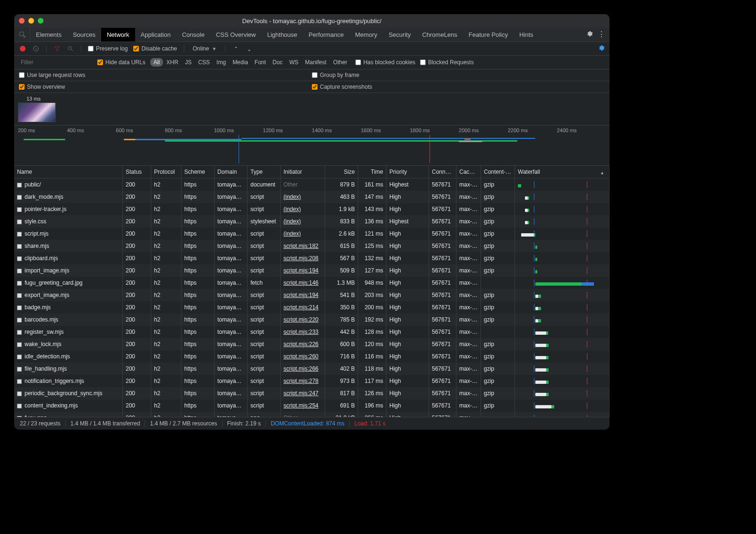 Image resolution: width=756 pixels, height=534 pixels. I want to click on col-type: Type, so click(264, 172).